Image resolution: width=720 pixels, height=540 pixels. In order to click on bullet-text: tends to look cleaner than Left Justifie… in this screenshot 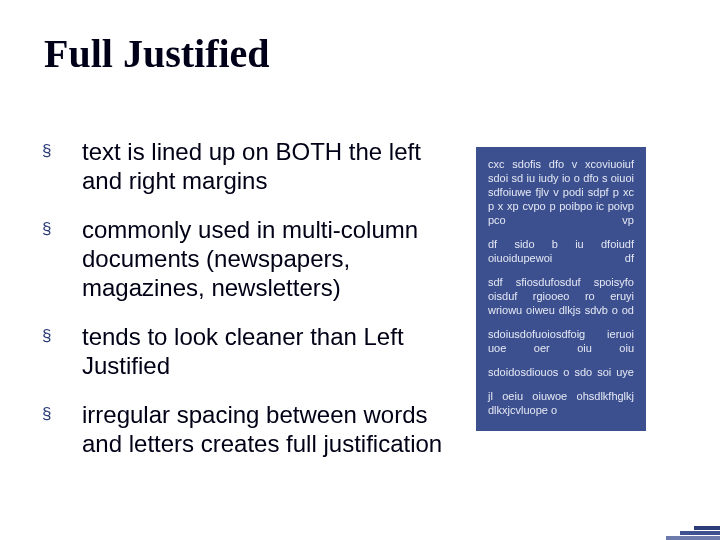, I will do `click(271, 351)`.